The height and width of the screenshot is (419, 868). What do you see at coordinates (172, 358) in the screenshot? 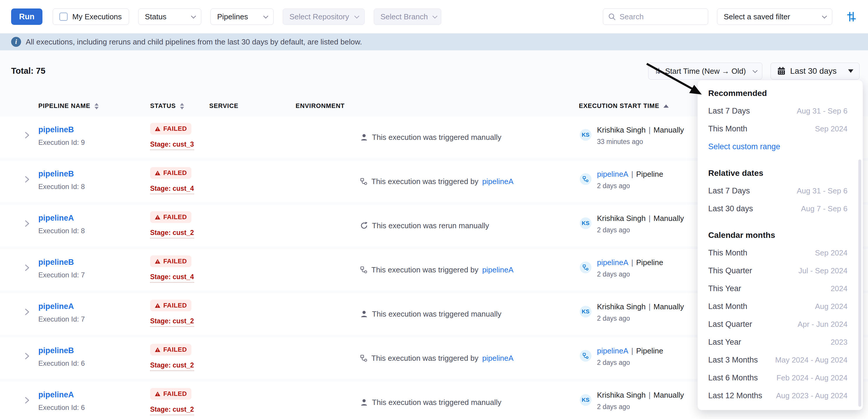
I see `status-cell: FAILEDStage: cust_2` at bounding box center [172, 358].